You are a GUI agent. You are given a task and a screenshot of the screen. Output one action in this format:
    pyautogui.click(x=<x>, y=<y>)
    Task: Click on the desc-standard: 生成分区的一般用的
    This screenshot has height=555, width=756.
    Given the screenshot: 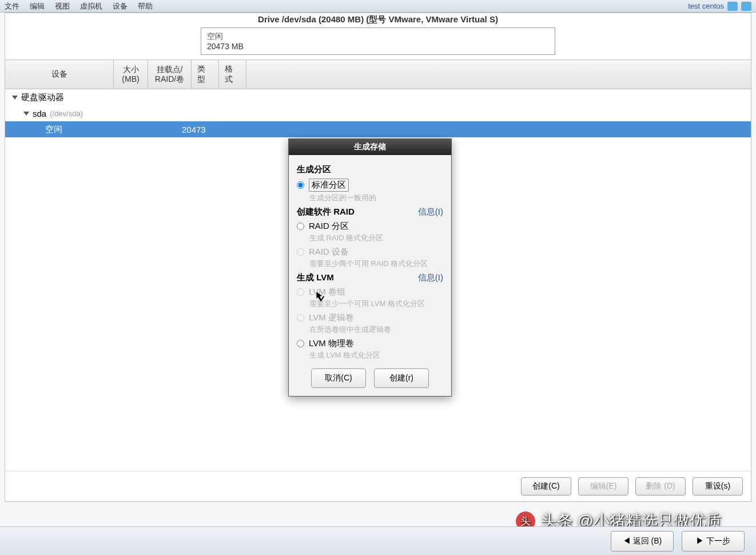 What is the action you would take?
    pyautogui.click(x=376, y=198)
    